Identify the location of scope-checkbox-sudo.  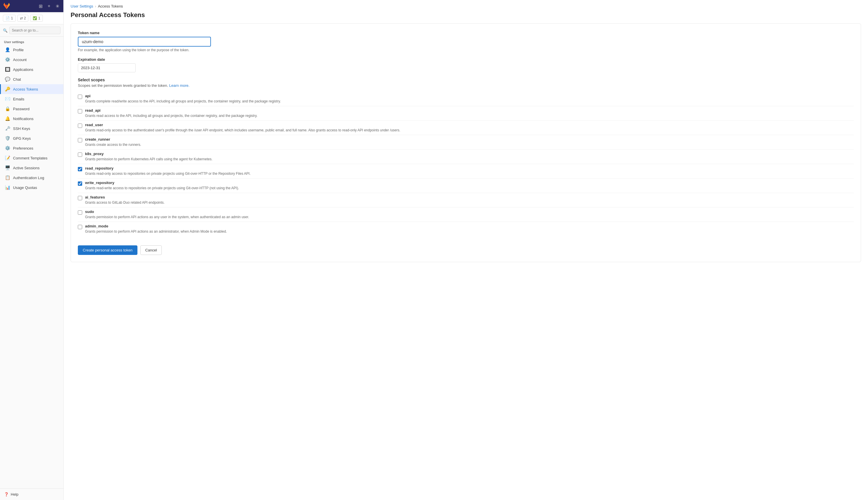
(80, 213).